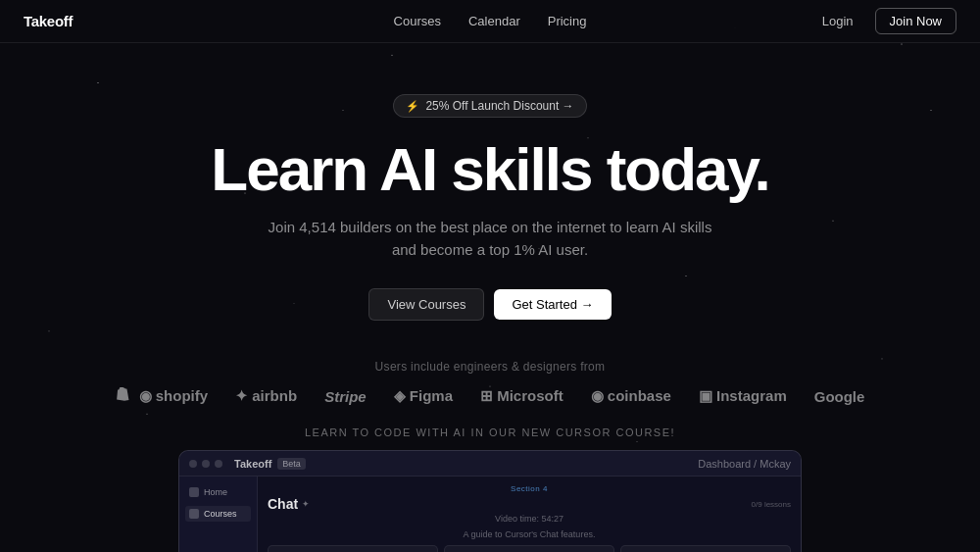 This screenshot has height=552, width=980. I want to click on section-title: Chat, so click(282, 504).